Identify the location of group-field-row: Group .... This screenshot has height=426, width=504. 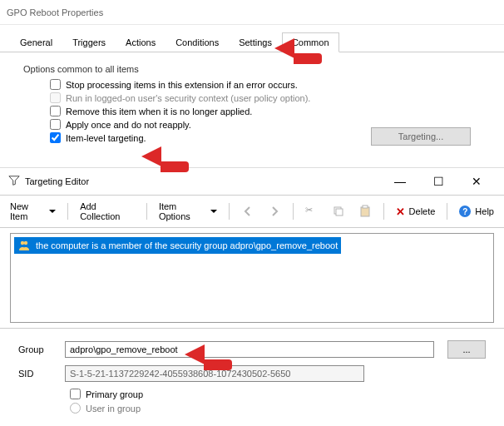
(252, 349).